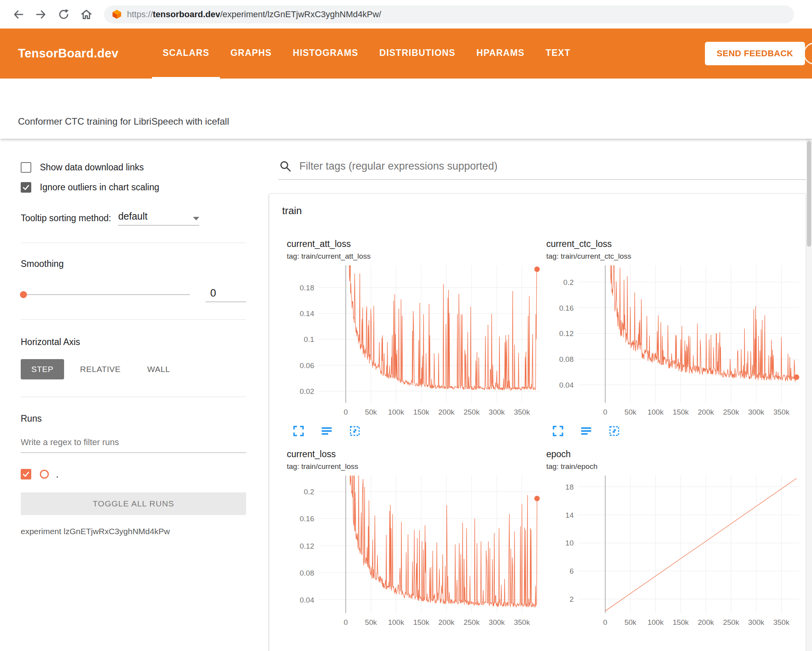 The width and height of the screenshot is (812, 651). I want to click on run-row: ., so click(134, 474).